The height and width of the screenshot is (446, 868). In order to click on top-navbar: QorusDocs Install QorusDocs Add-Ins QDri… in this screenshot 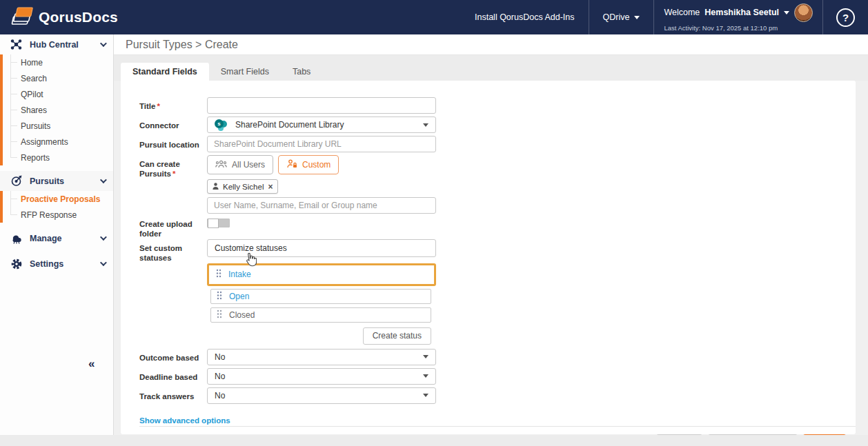, I will do `click(434, 17)`.